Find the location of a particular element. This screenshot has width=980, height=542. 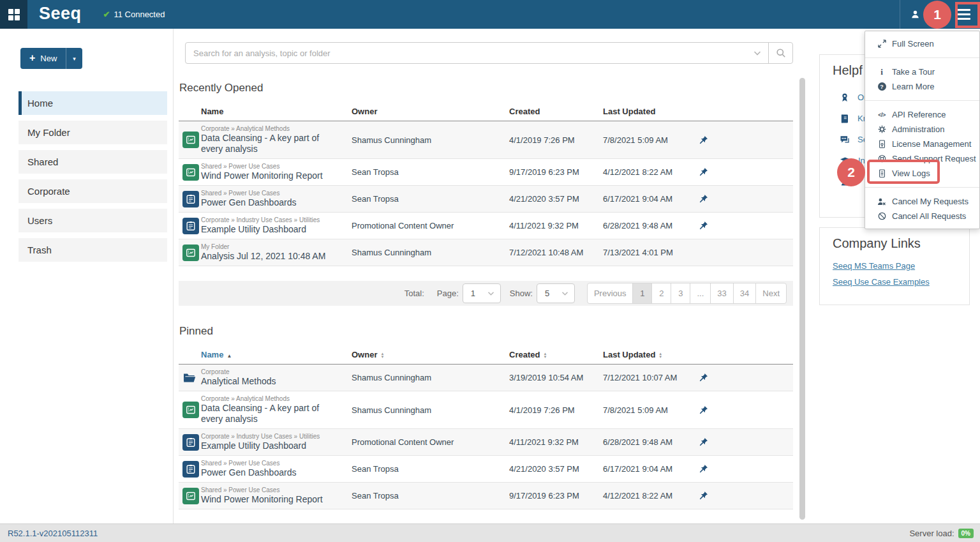

total-label: Total: is located at coordinates (415, 294).